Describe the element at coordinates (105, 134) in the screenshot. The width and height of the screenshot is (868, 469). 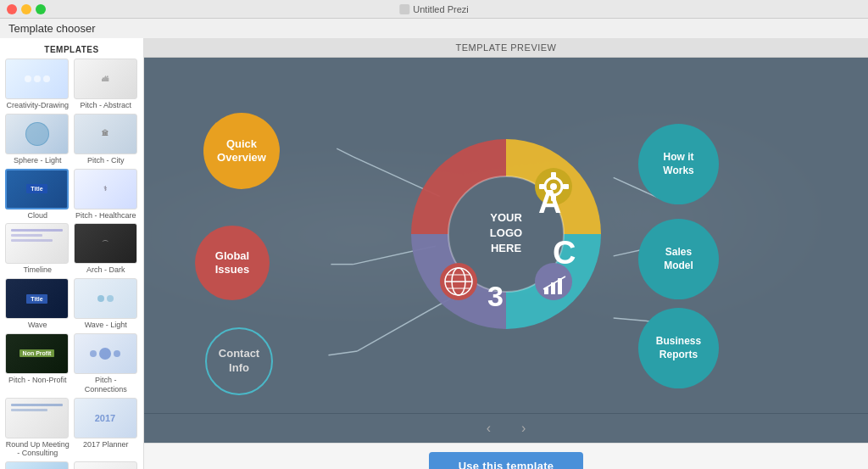
I see `template-thumb-pitch-city: 🏛` at that location.